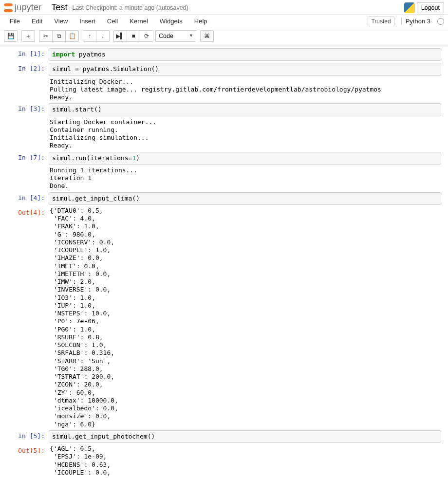  What do you see at coordinates (245, 90) in the screenshot?
I see `stream-output: Initializing Docker... Pulling latest im…` at bounding box center [245, 90].